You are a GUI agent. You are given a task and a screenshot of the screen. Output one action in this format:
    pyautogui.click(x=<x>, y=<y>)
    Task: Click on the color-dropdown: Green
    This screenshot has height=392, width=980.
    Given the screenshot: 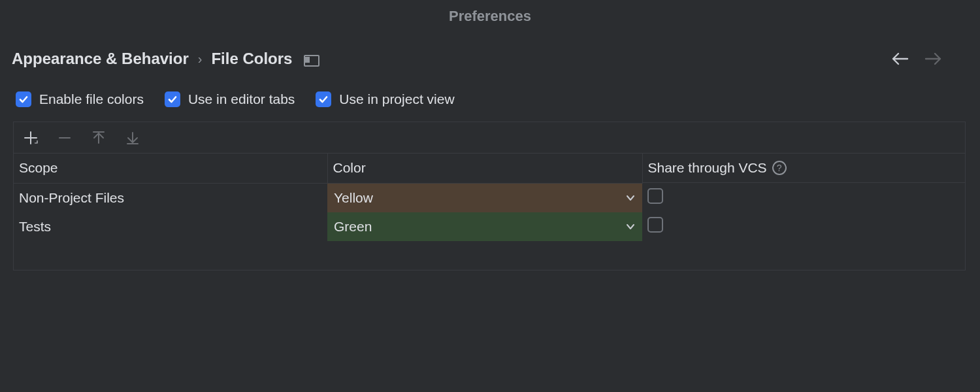 What is the action you would take?
    pyautogui.click(x=485, y=227)
    